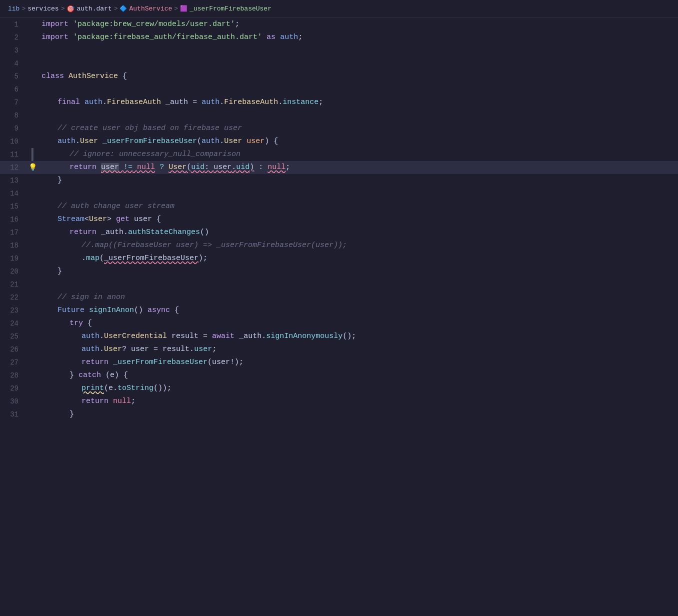 The width and height of the screenshot is (678, 616). I want to click on code-line-18: 18 //.map((FirebaseUser user) => _userFr…, so click(339, 246).